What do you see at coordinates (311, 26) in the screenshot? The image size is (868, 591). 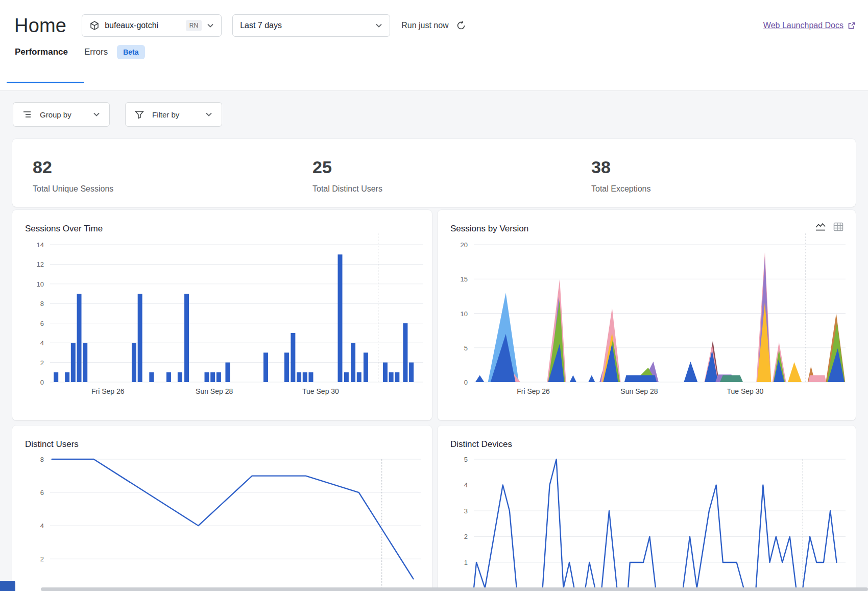 I see `time-range-dropdown: Last 7 days` at bounding box center [311, 26].